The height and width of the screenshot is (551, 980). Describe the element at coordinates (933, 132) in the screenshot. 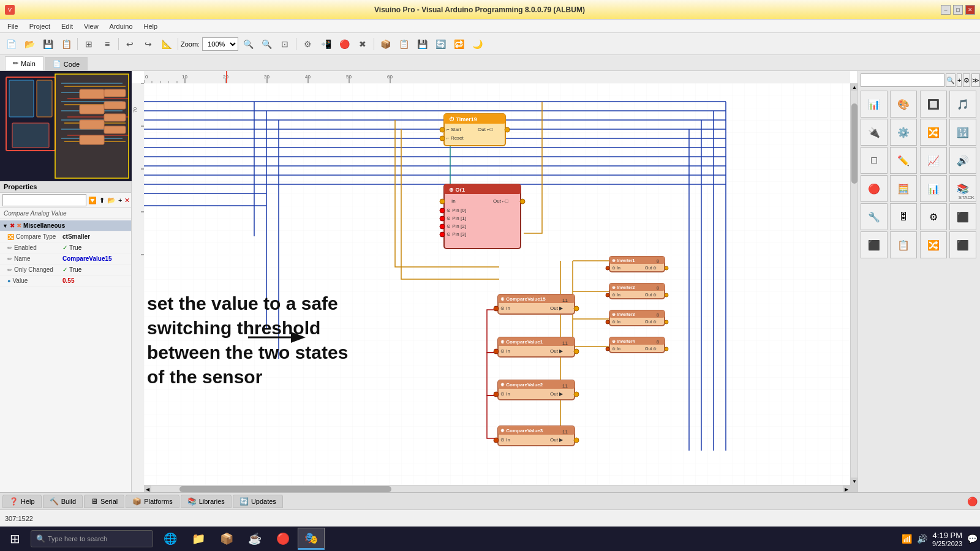

I see `comp-btn-7: 🔀` at that location.